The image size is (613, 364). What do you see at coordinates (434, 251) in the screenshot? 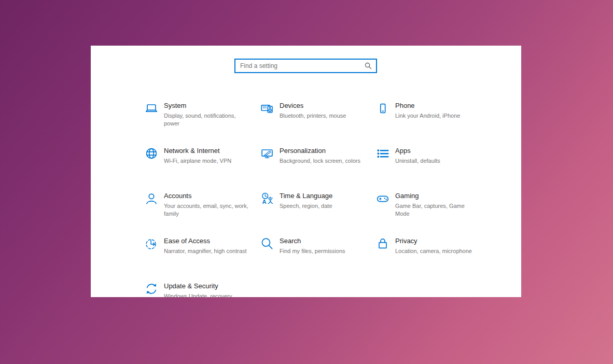
I see `tile-subtitle: Location, camera, microphone` at bounding box center [434, 251].